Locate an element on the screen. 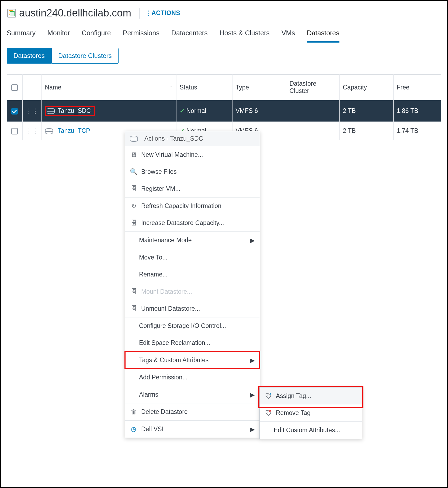 This screenshot has width=448, height=488. tab-hosts-clusters: Hosts & Clusters is located at coordinates (245, 35).